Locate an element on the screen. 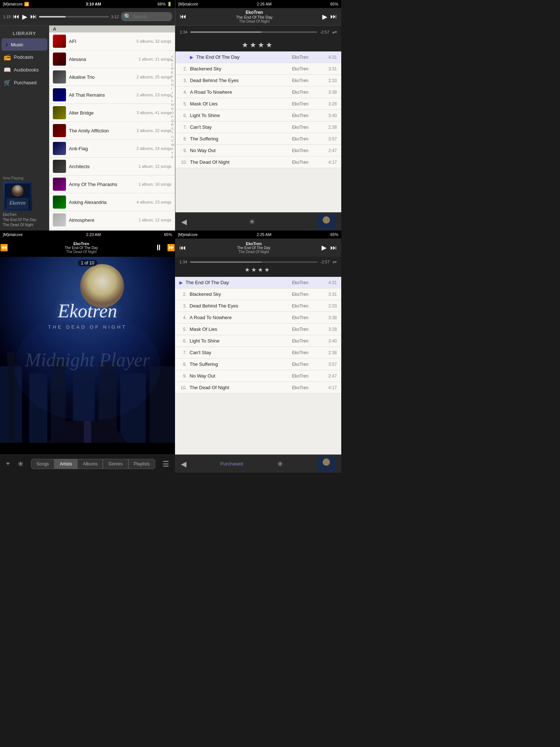 The width and height of the screenshot is (560, 747). track-name: Blackened Sky is located at coordinates (239, 294).